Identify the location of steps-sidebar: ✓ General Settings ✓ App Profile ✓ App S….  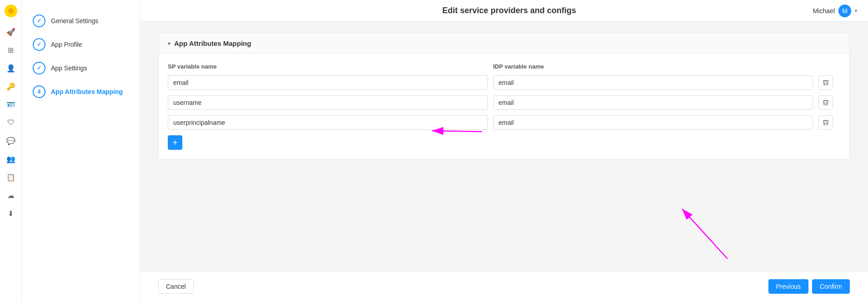
(81, 151).